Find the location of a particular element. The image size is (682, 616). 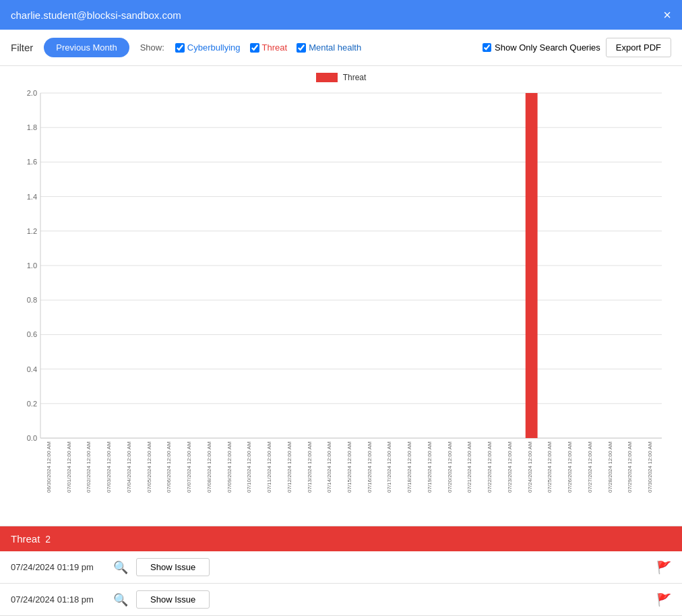

svg-text: 0.4 is located at coordinates (32, 369).